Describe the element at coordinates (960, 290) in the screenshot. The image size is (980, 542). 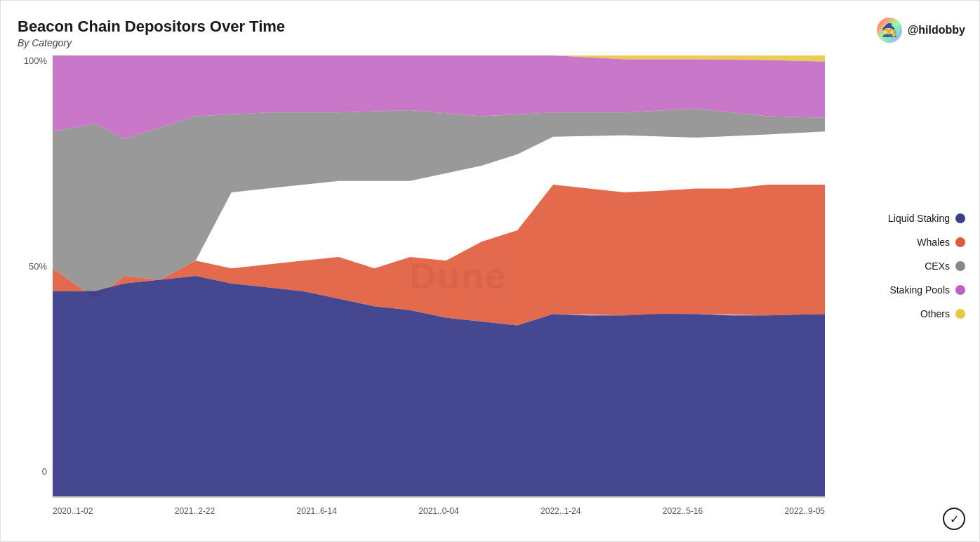
I see `legend-dot-staking-pools` at that location.